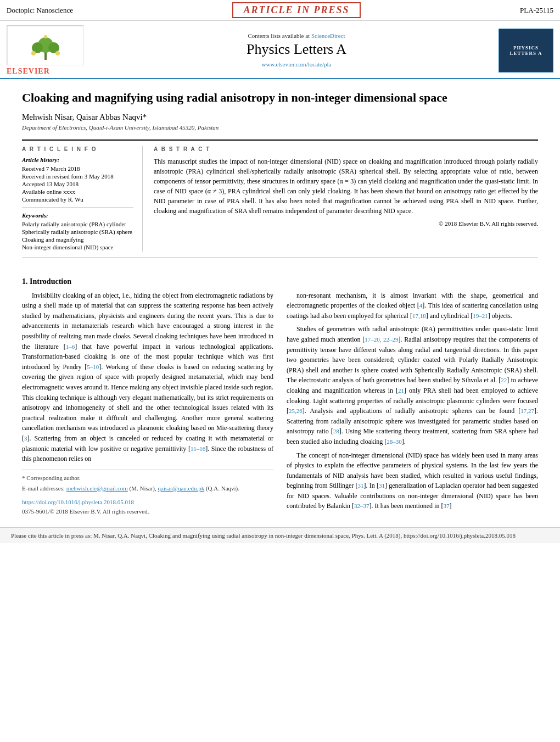  Describe the element at coordinates (346, 149) in the screenshot. I see `abstract-heading: A B S T R A C T` at that location.